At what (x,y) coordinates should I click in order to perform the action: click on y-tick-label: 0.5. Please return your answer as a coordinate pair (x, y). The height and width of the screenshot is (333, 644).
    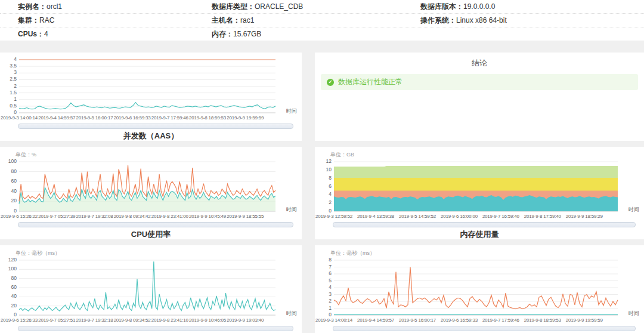
    Looking at the image, I should click on (9, 106).